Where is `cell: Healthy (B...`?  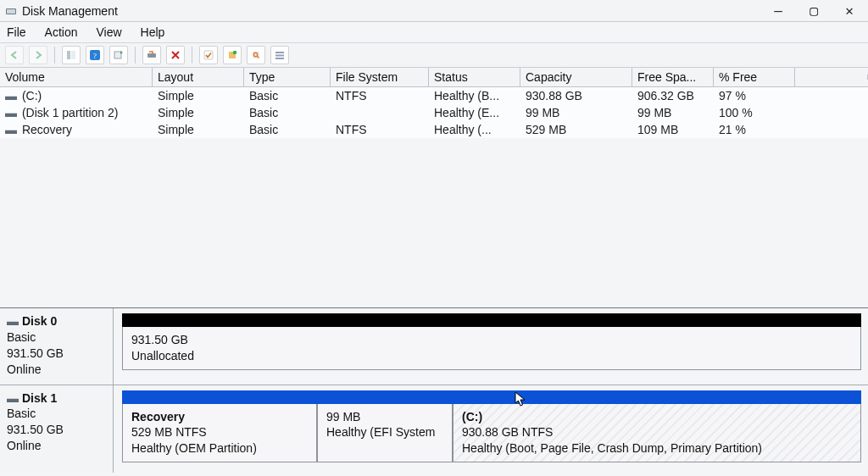 cell: Healthy (B... is located at coordinates (475, 96).